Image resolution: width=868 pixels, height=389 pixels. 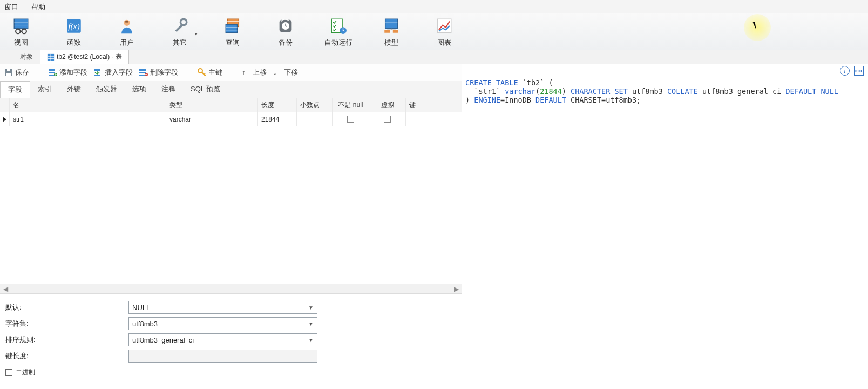 I want to click on ribbon-view-label: 视图, so click(x=21, y=43).